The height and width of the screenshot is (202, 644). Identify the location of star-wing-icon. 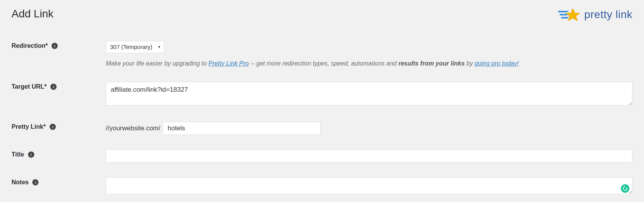
(570, 15).